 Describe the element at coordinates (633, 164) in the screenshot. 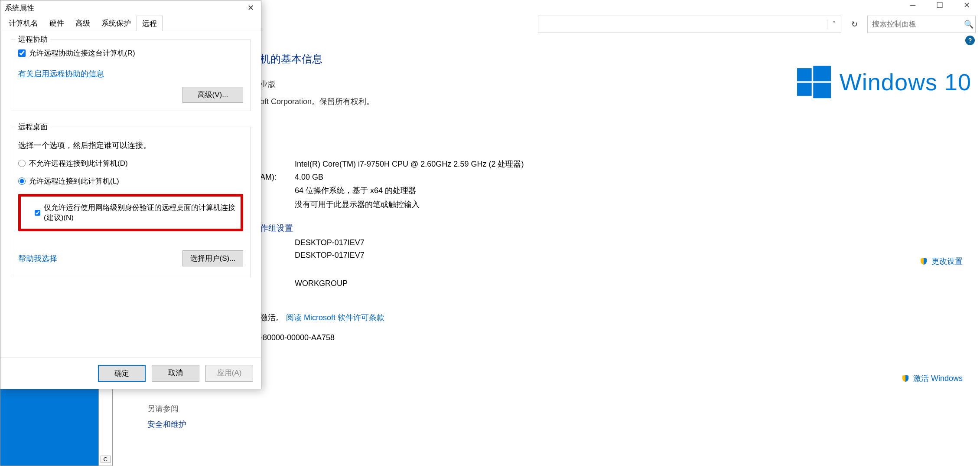

I see `cpu-value: Intel(R) Core(TM) i7-9750H CPU @ 2.60GHz…` at that location.